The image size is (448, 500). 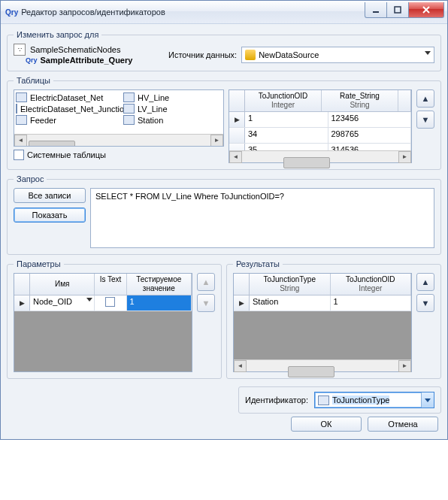 I want to click on schematic-icon: ∵, so click(x=20, y=50).